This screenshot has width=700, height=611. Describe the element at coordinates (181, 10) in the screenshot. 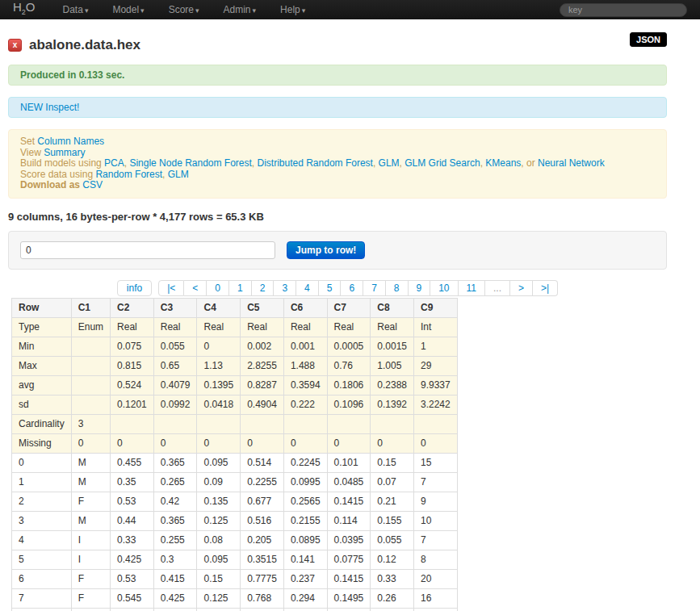

I see `nav-menu-label: Score` at that location.